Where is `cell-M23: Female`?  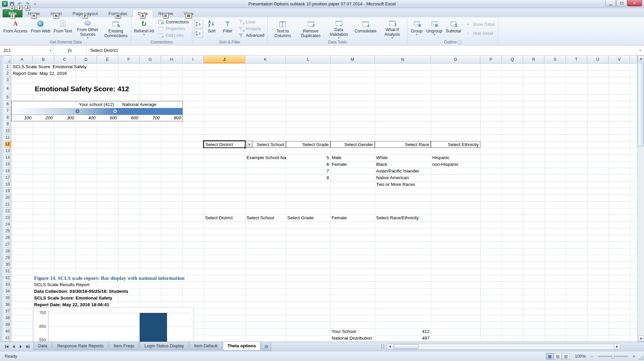
cell-M23: Female is located at coordinates (353, 218).